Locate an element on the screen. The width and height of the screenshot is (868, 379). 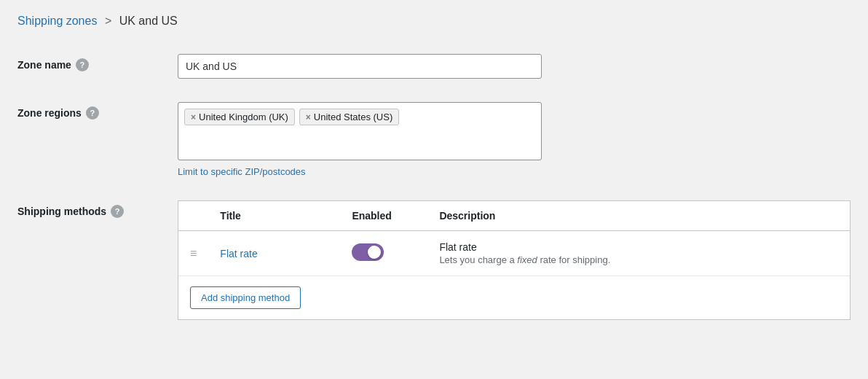
col-drag is located at coordinates (194, 216).